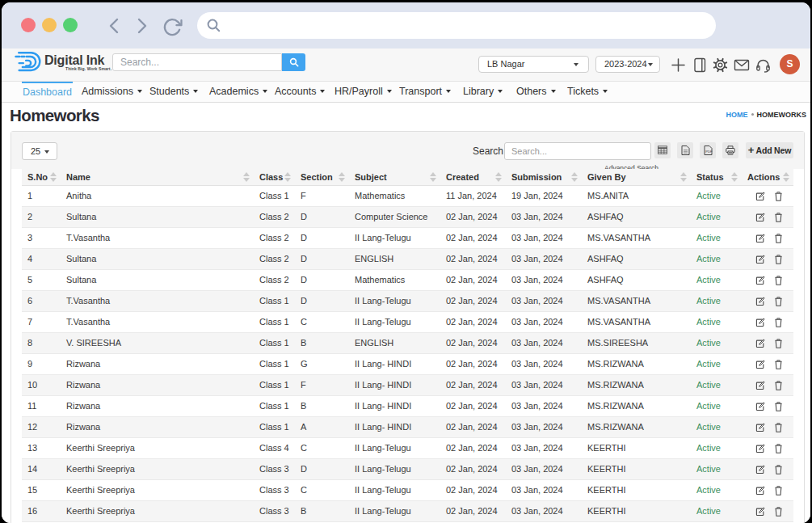 The height and width of the screenshot is (523, 812). Describe the element at coordinates (709, 152) in the screenshot. I see `svg-text: PDF` at that location.